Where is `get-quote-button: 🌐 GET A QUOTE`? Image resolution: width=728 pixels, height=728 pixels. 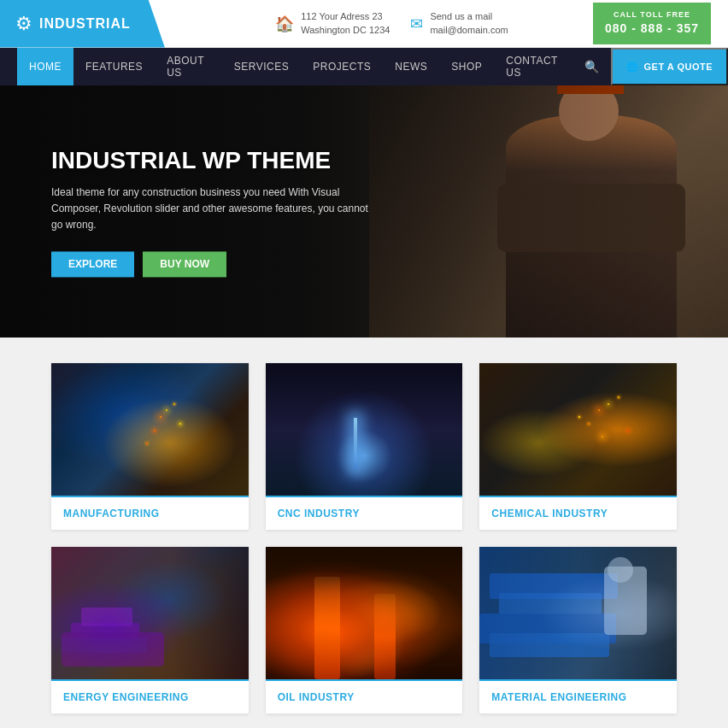 get-quote-button: 🌐 GET A QUOTE is located at coordinates (670, 67).